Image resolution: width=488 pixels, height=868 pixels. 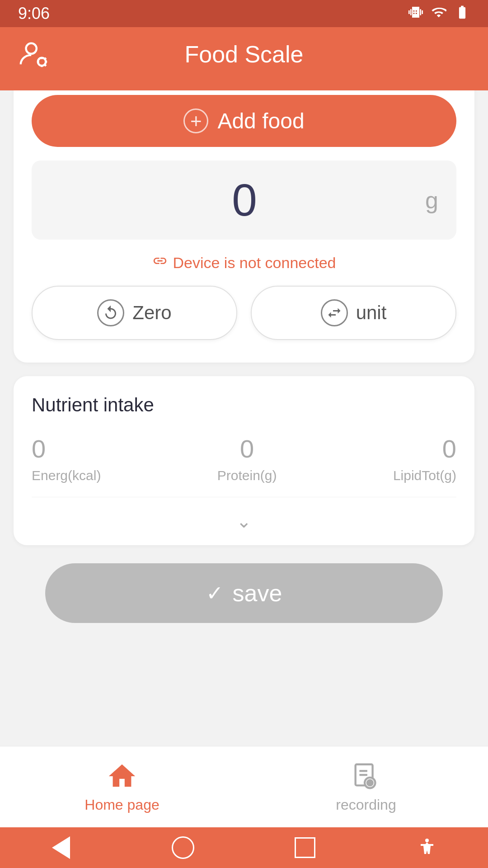 I want to click on weight-unit: g, so click(x=432, y=200).